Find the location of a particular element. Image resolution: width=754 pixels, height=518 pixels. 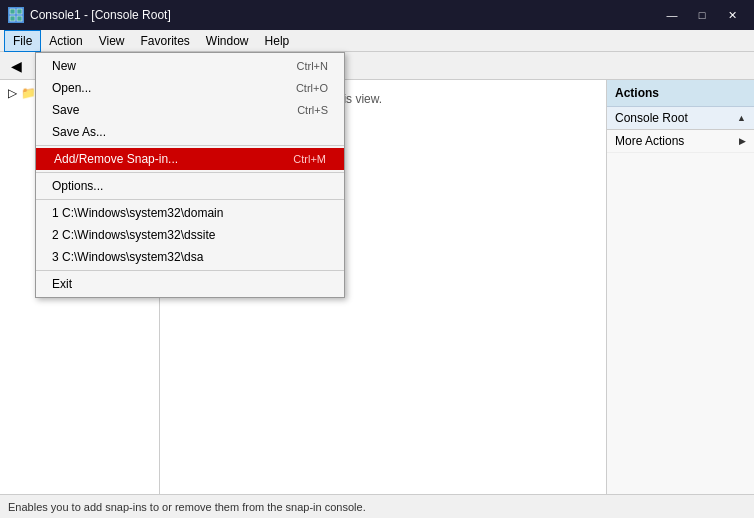

menu-recent-3-label: 3 C:\Windows\system32\dsa is located at coordinates (128, 257).